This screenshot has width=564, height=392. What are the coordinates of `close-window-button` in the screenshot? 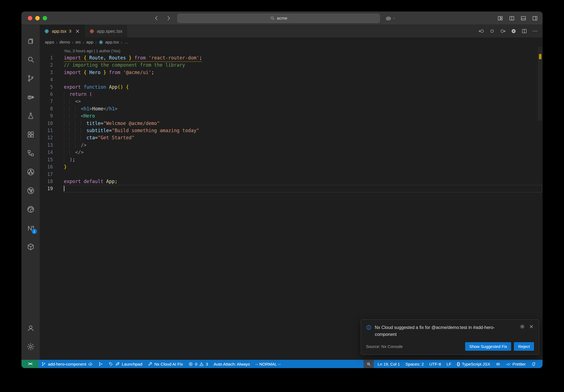 It's located at (30, 18).